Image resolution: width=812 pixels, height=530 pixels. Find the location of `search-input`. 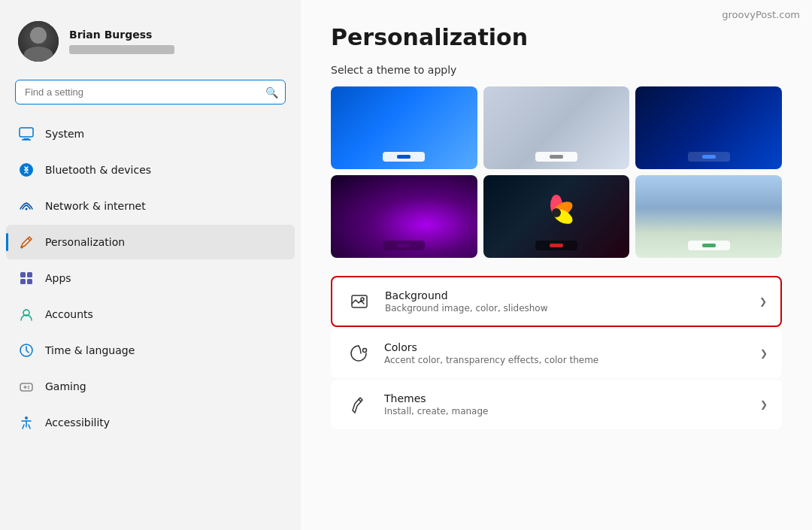

search-input is located at coordinates (150, 92).